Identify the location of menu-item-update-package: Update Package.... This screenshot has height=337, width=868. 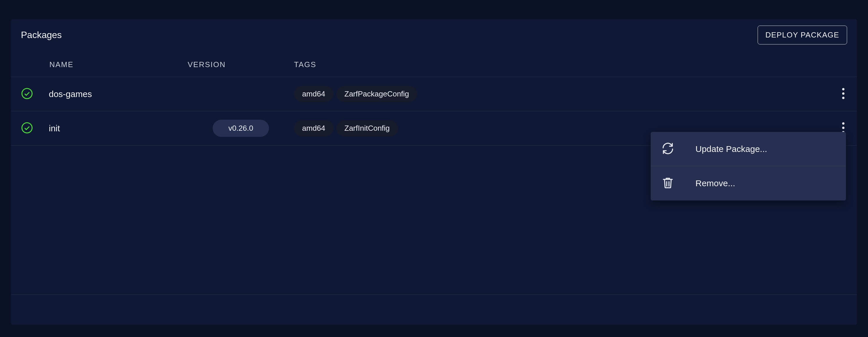
(748, 149).